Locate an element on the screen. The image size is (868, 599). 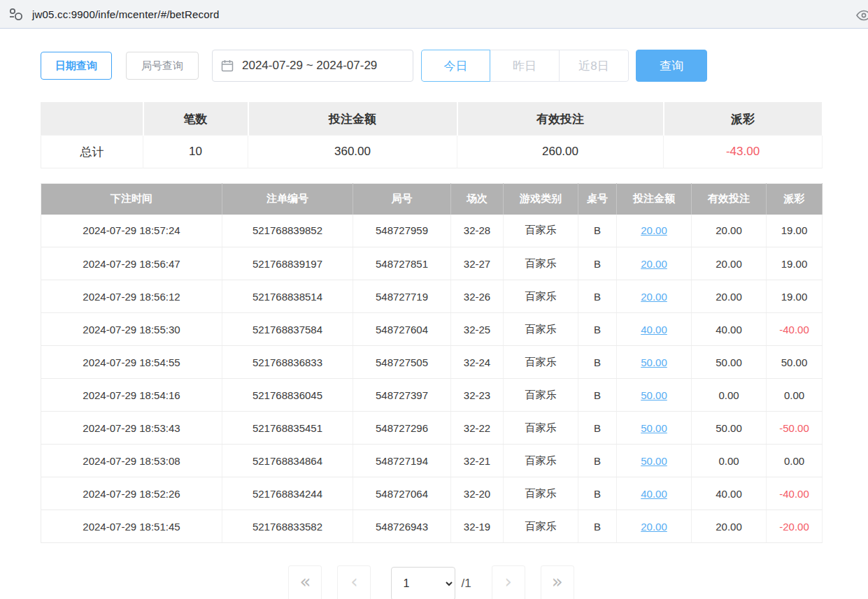
cell-round-no: 548727194 is located at coordinates (402, 461).